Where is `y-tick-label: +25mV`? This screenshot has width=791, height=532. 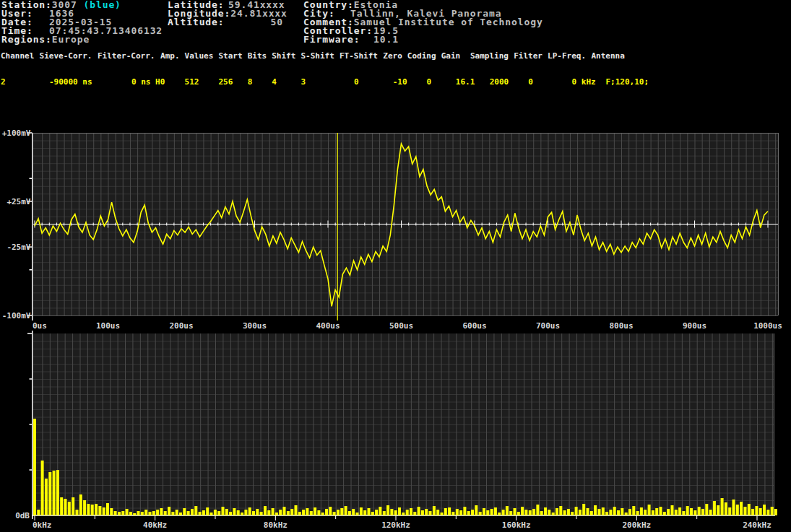 y-tick-label: +25mV is located at coordinates (19, 202).